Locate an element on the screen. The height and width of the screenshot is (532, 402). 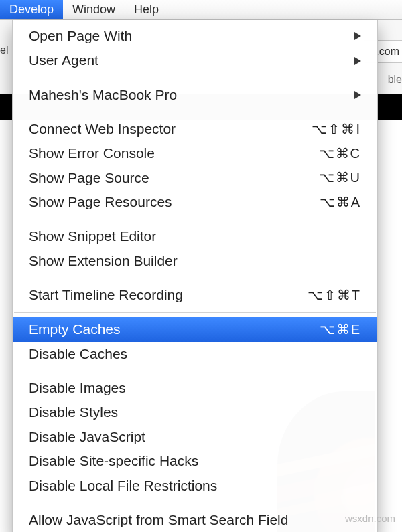
menu-item-label: Show Error Console is located at coordinates (174, 153).